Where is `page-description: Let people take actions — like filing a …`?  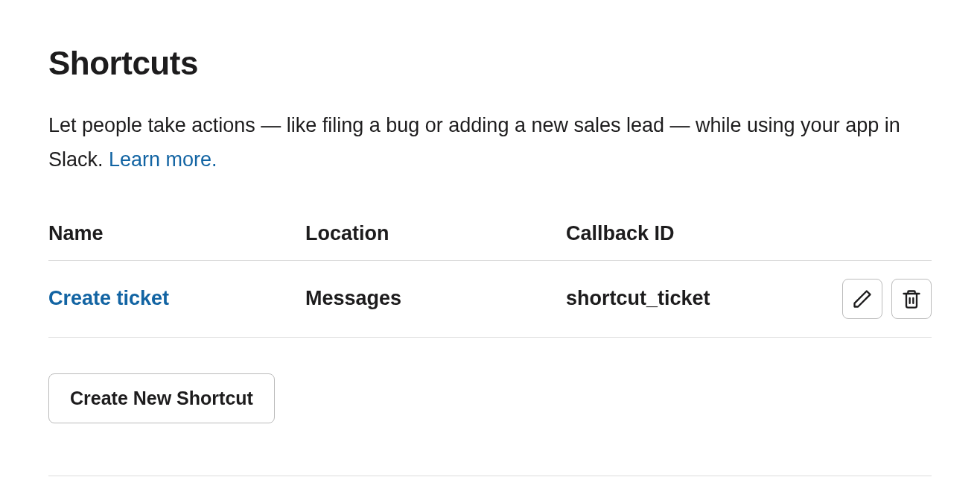
page-description: Let people take actions — like filing a … is located at coordinates (488, 143).